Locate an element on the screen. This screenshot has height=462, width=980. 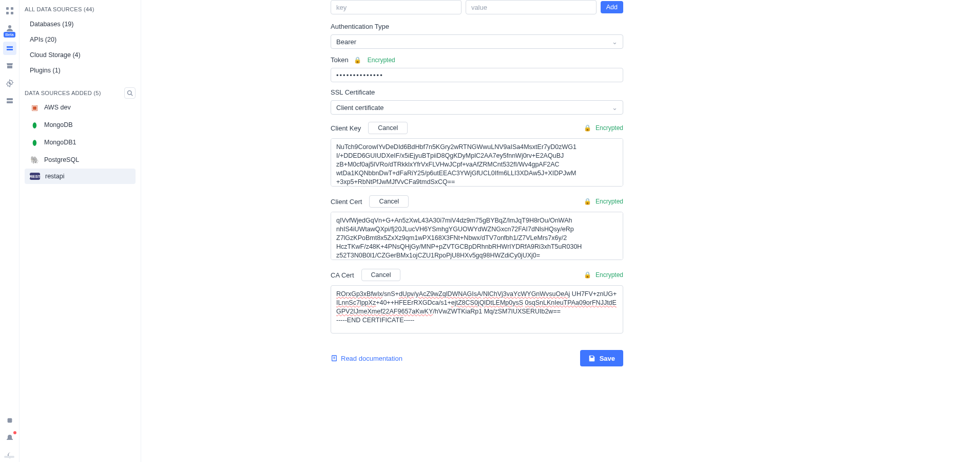
gear-icon is located at coordinates (10, 83).